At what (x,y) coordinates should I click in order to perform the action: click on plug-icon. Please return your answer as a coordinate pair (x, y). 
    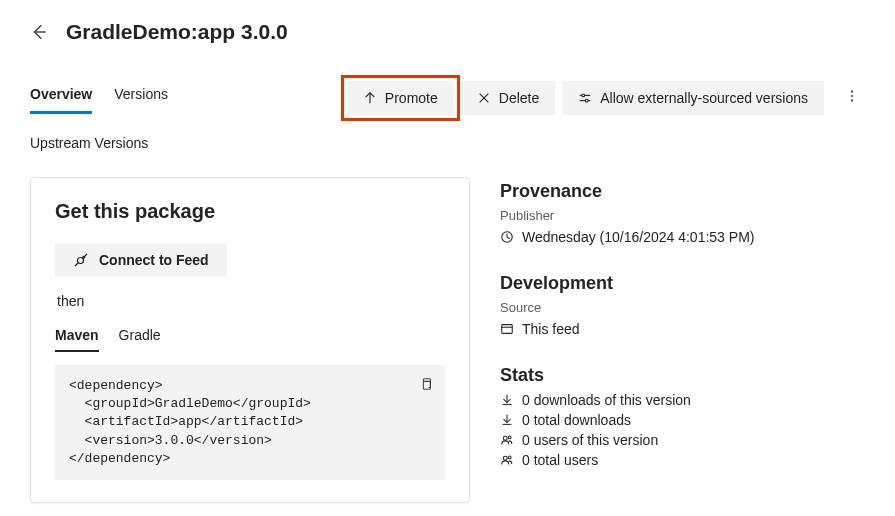
    Looking at the image, I should click on (81, 260).